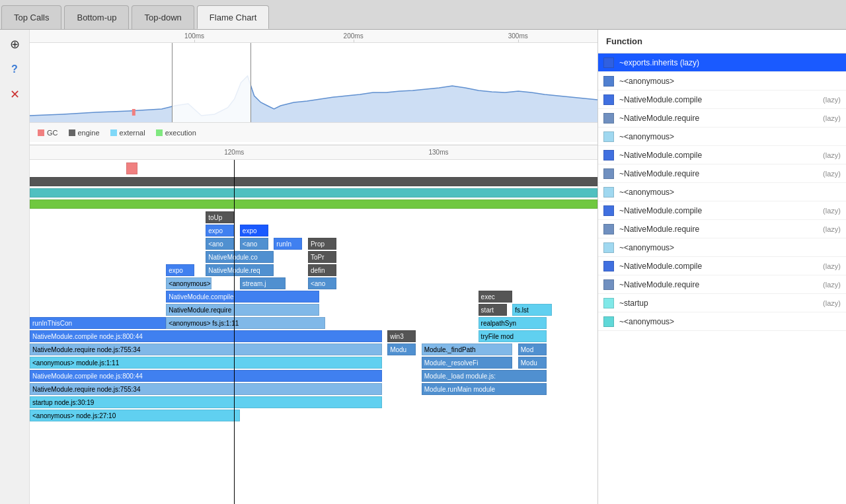 Image resolution: width=846 pixels, height=504 pixels. What do you see at coordinates (206, 389) in the screenshot?
I see `flame-block-nmr3: NativeModule.require node.js:755:34` at bounding box center [206, 389].